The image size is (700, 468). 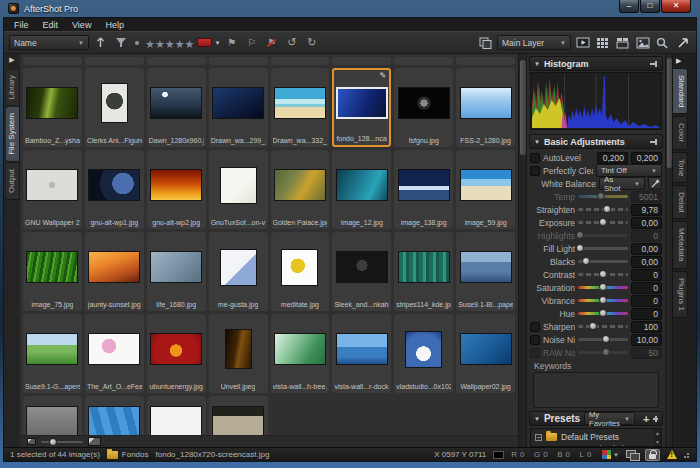 I want to click on layer-dropdown: Main Layer▼, so click(x=534, y=42).